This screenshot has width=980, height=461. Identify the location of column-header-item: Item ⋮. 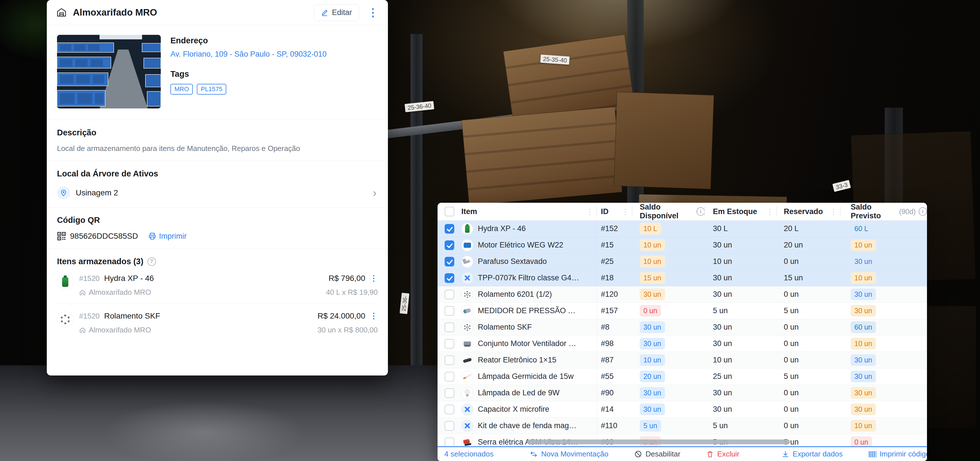
(529, 211).